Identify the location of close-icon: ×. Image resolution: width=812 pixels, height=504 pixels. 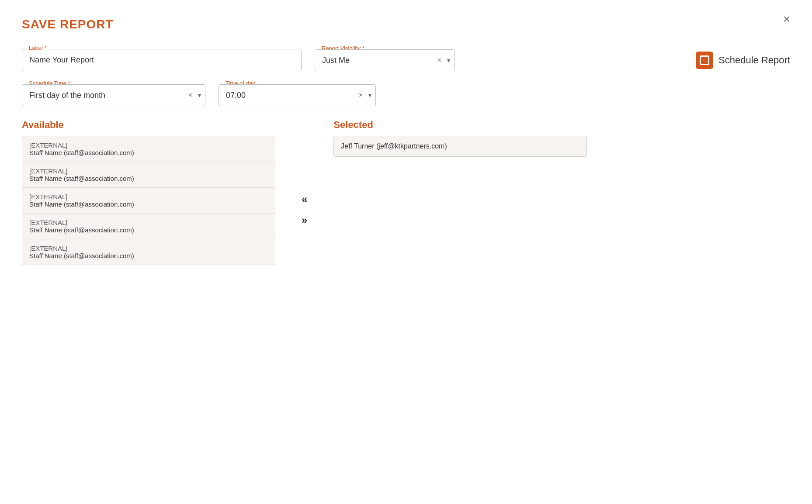
(787, 19).